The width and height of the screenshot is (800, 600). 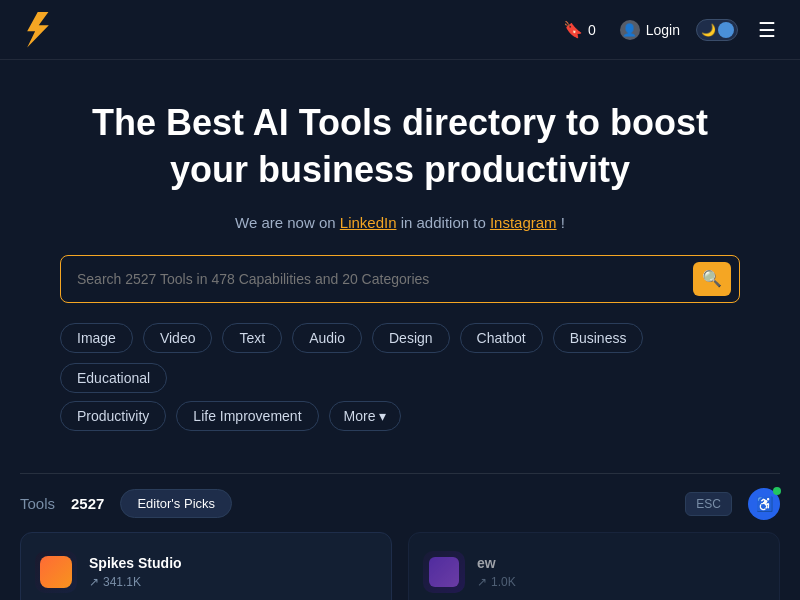 I want to click on chevron-down-icon: ▾, so click(x=382, y=416).